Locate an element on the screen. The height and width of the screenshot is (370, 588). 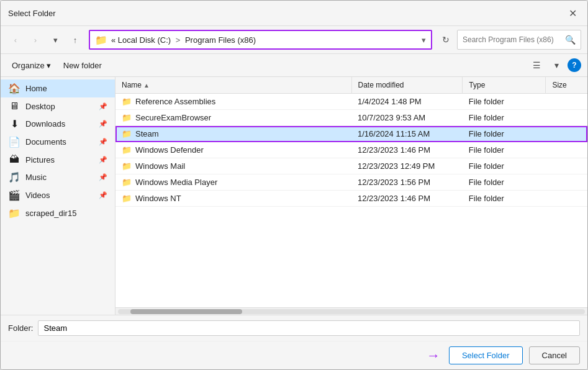
sidebar-label-pictures: Pictures is located at coordinates (60, 160).